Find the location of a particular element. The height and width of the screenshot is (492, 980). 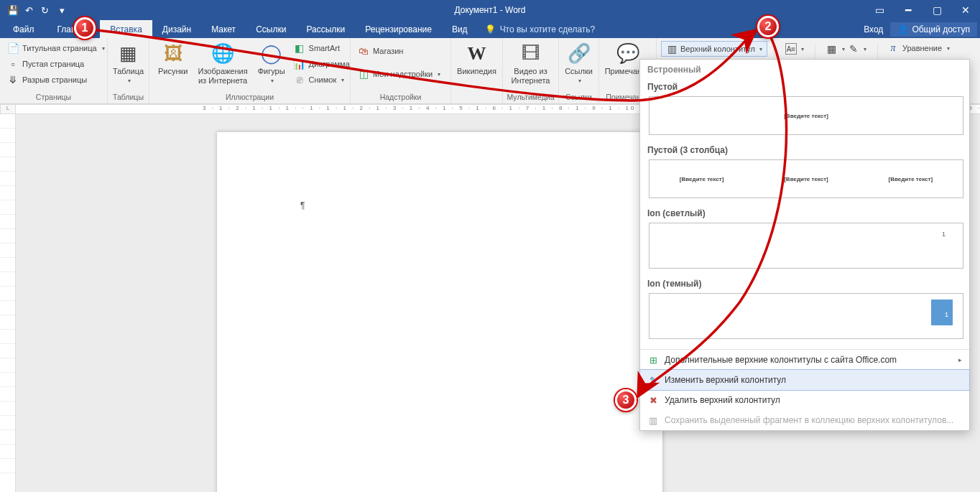

screenshot-button: ⎚ Снимок ▾ is located at coordinates (322, 80).